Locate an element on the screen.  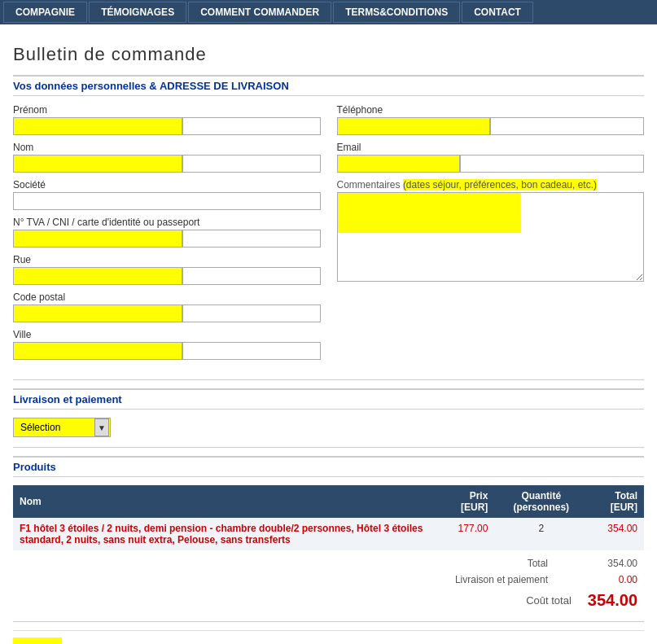
selection-wrapper: Sélection ▼ is located at coordinates (62, 427).